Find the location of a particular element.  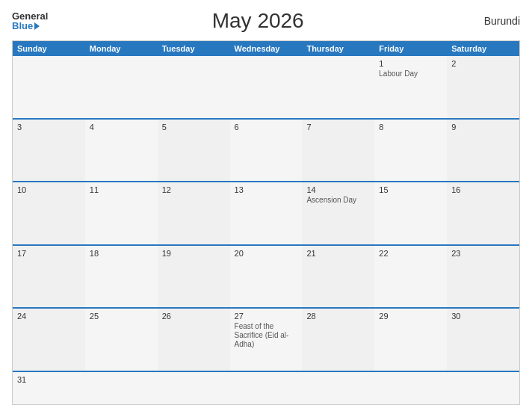

day-cell-last: 31 is located at coordinates (49, 389).